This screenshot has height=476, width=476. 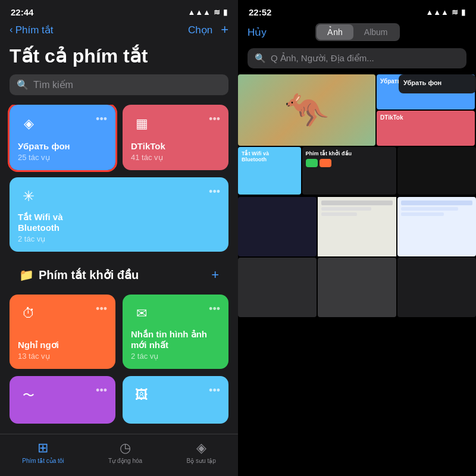 I want to click on my-shortcuts-label: Phím tắt của tôi, so click(x=43, y=461).